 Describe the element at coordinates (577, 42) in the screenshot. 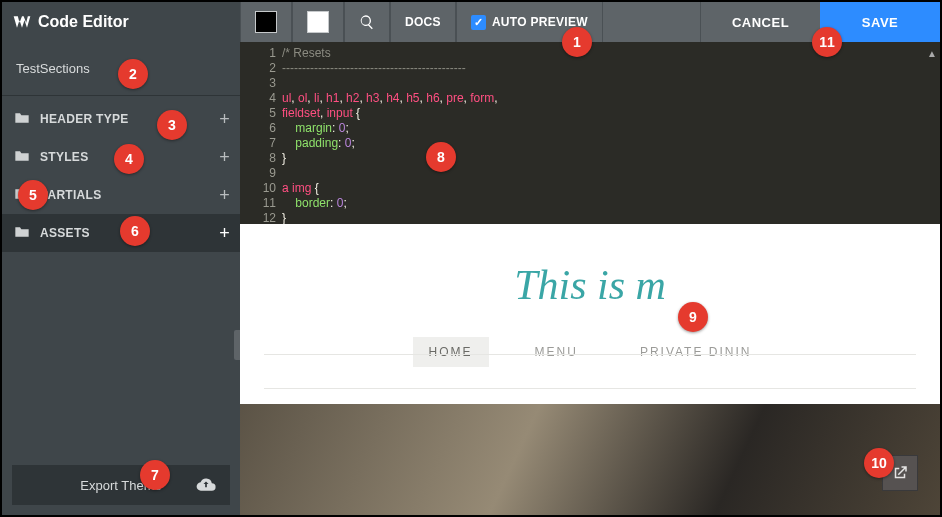

I see `annotation-badge: 1` at that location.